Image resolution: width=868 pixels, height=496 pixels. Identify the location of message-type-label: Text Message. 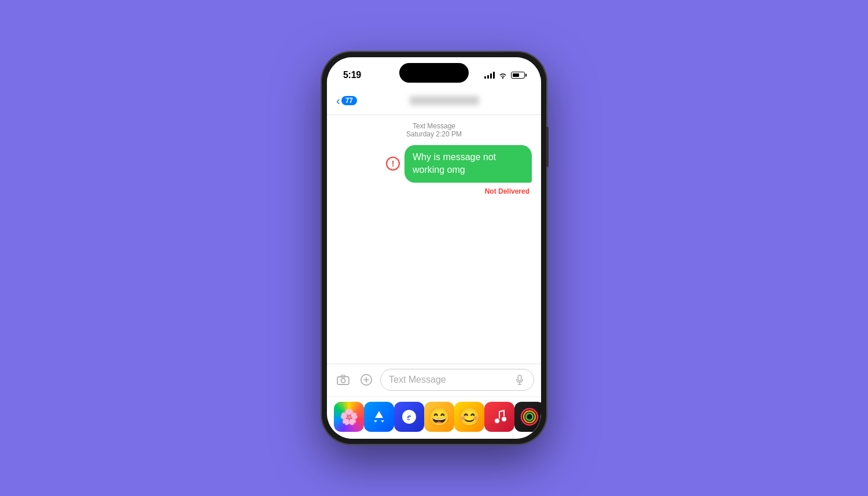
(434, 126).